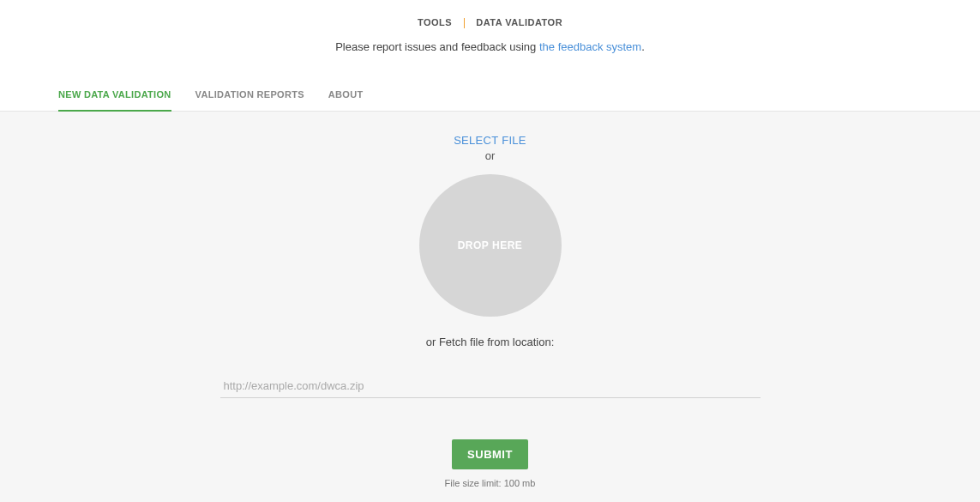 The width and height of the screenshot is (980, 502). What do you see at coordinates (520, 22) in the screenshot?
I see `breadcrumb-current: DATA VALIDATOR` at bounding box center [520, 22].